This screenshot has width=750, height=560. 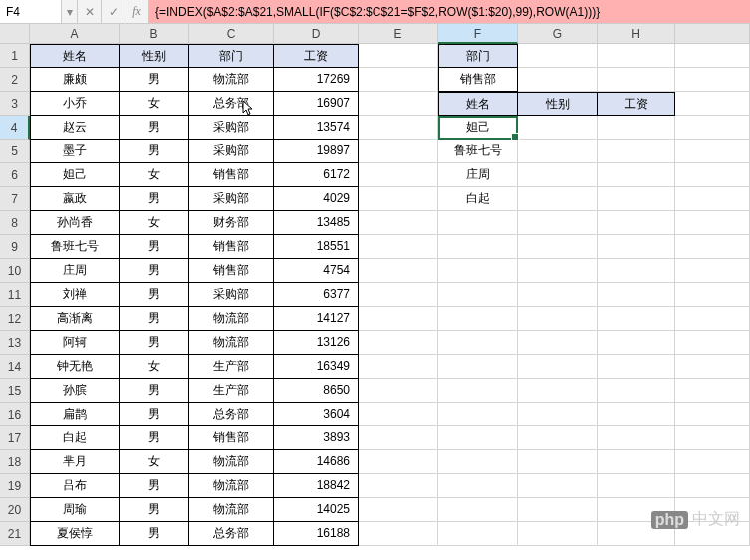 What do you see at coordinates (154, 534) in the screenshot?
I see `cell-B21: 男` at bounding box center [154, 534].